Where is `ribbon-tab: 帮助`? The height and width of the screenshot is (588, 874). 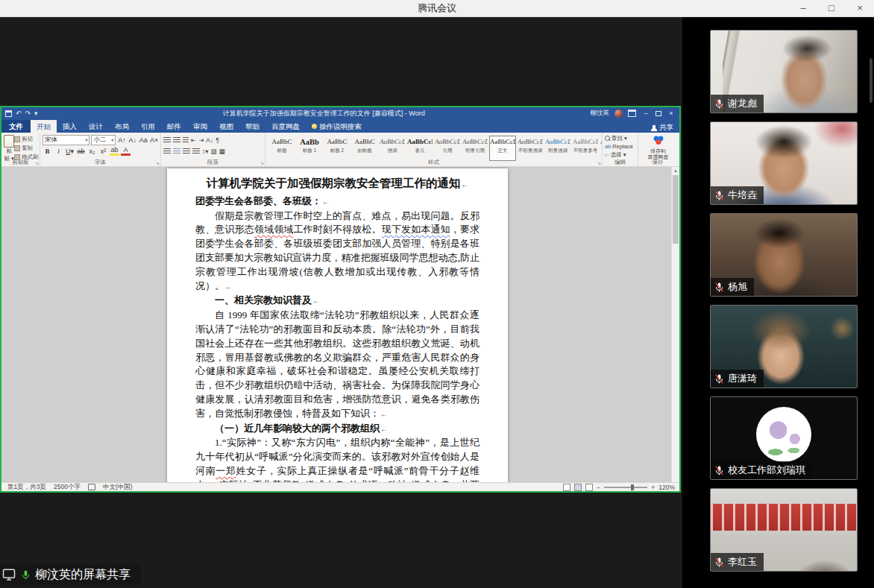 ribbon-tab: 帮助 is located at coordinates (252, 127).